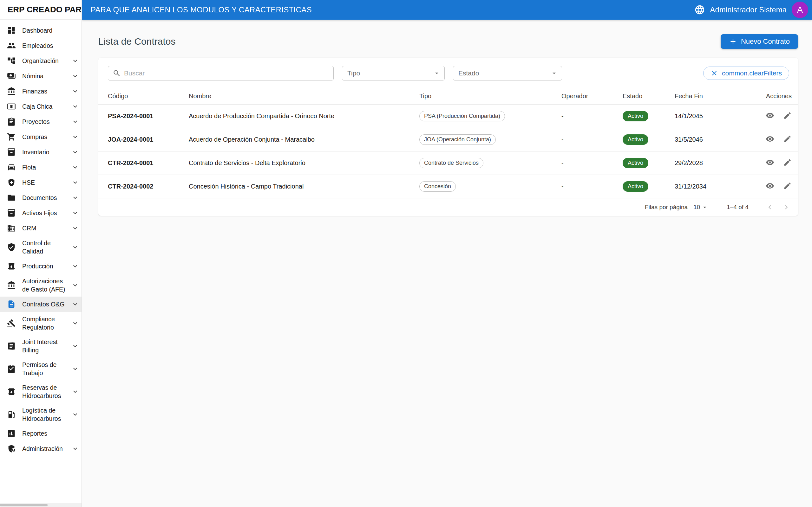 This screenshot has width=812, height=507. Describe the element at coordinates (41, 76) in the screenshot. I see `sidebar-item-nomina: Nómina` at that location.